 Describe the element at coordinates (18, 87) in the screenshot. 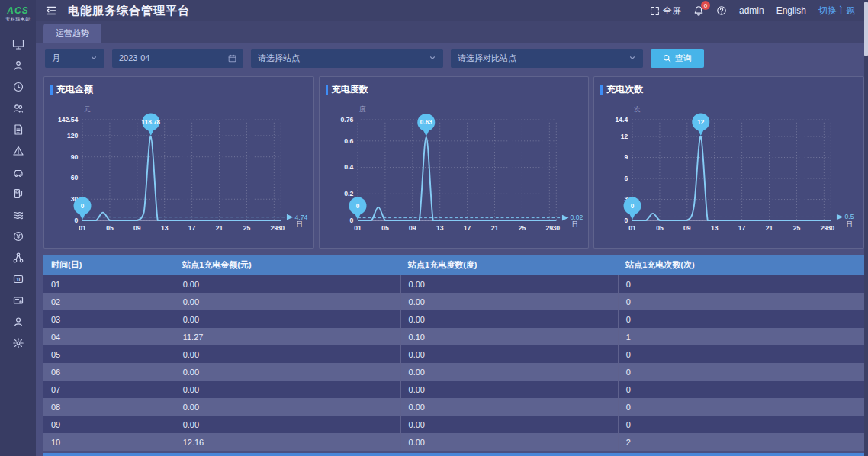

I see `sidebar-item-time` at that location.